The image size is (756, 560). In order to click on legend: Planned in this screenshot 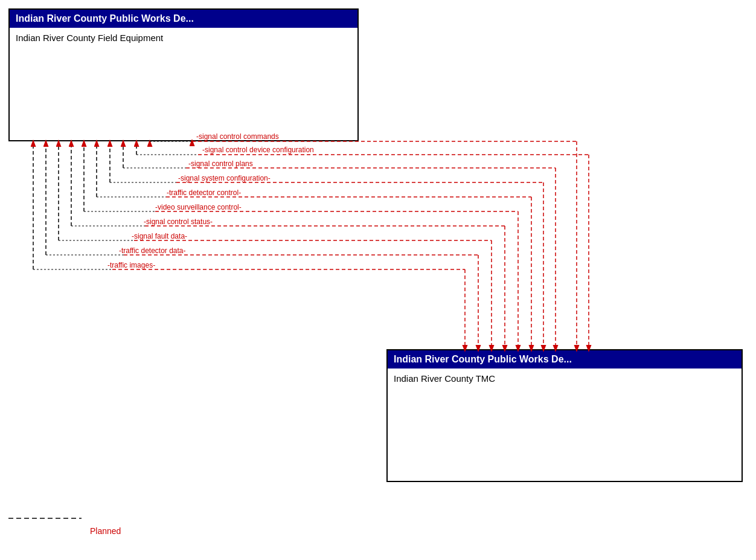, I will do `click(65, 531)`.